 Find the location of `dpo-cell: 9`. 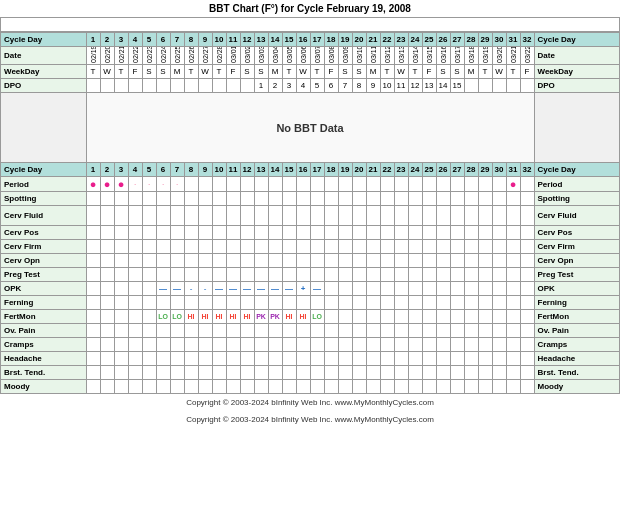

dpo-cell: 9 is located at coordinates (373, 86).